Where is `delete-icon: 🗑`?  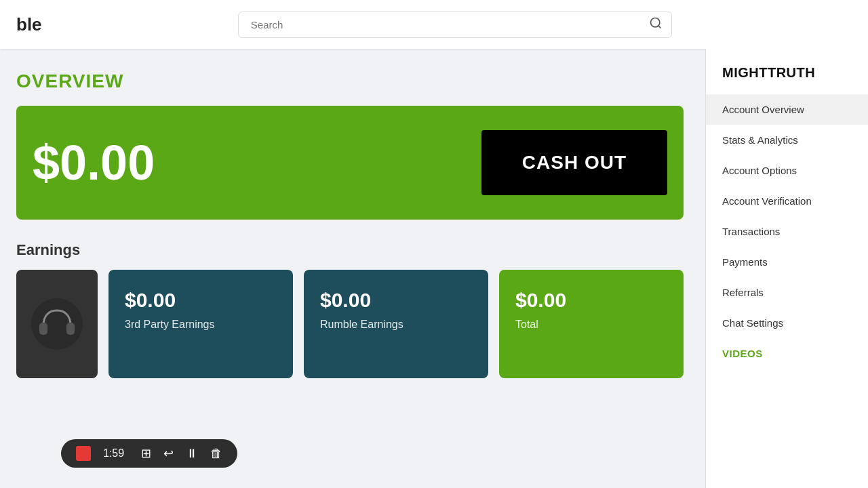 delete-icon: 🗑 is located at coordinates (216, 454).